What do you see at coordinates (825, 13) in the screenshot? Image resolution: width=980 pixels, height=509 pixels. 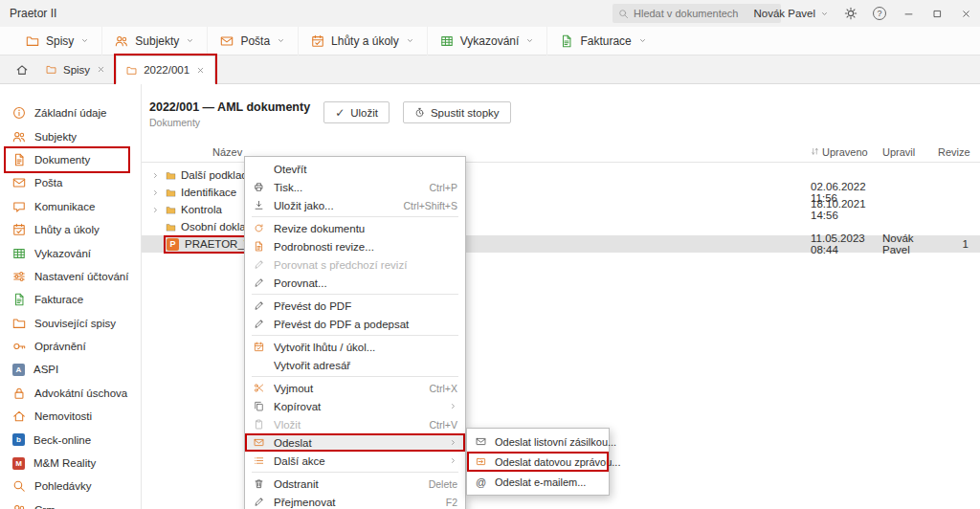 I see `chevron-down-icon` at bounding box center [825, 13].